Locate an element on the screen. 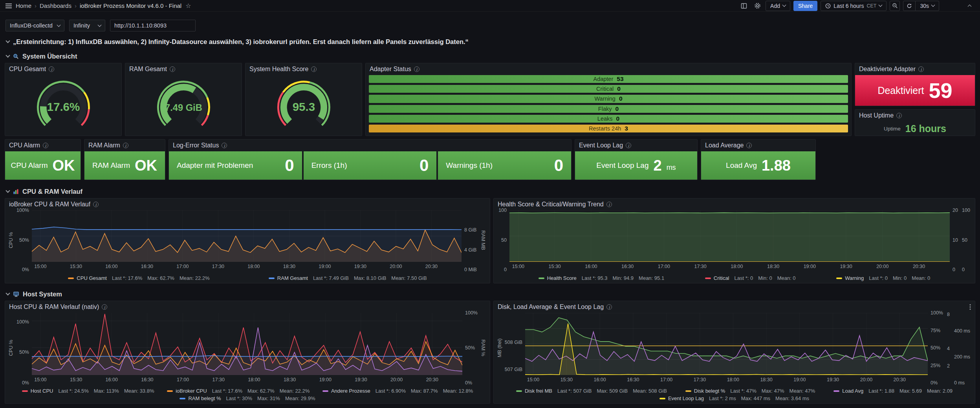 Image resolution: width=980 pixels, height=408 pixels. panel-header: RAM Gesamt is located at coordinates (183, 69).